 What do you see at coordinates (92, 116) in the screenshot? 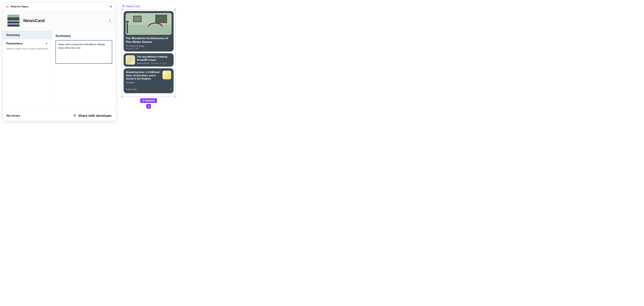
I see `share-button: Share with developer` at bounding box center [92, 116].